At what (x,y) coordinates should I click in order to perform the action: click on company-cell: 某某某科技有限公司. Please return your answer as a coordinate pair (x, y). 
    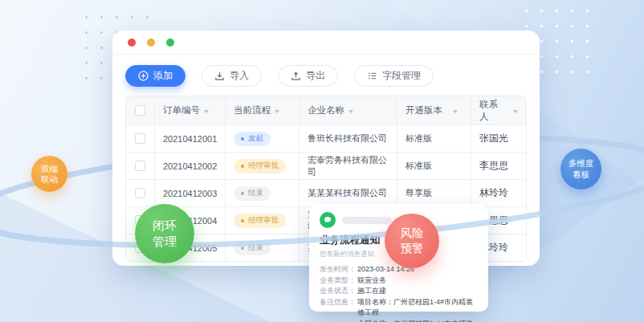
    Looking at the image, I should click on (348, 193).